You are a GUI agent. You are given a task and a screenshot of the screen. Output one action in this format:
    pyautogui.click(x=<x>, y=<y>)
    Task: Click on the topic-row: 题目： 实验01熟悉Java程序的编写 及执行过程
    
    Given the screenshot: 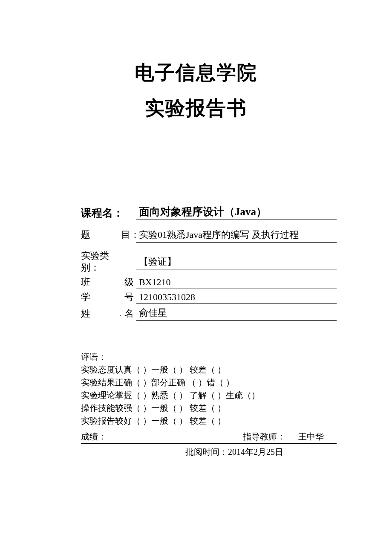 What is the action you would take?
    pyautogui.click(x=209, y=235)
    